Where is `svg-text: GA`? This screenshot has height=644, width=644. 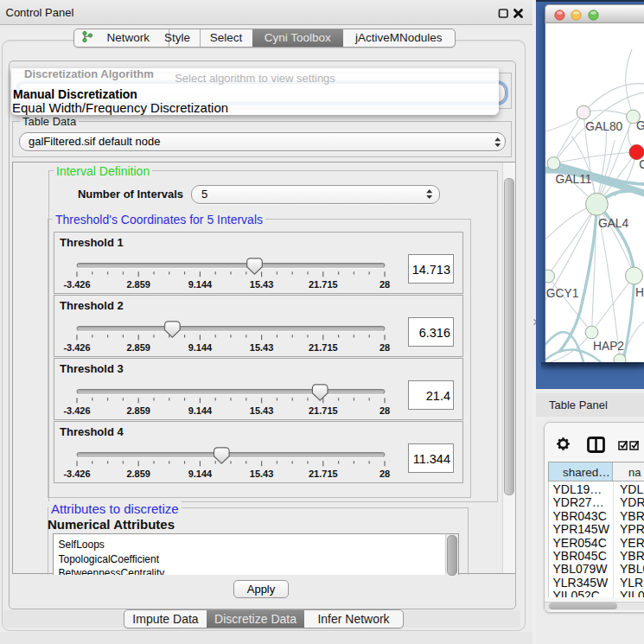 svg-text: GA is located at coordinates (640, 126).